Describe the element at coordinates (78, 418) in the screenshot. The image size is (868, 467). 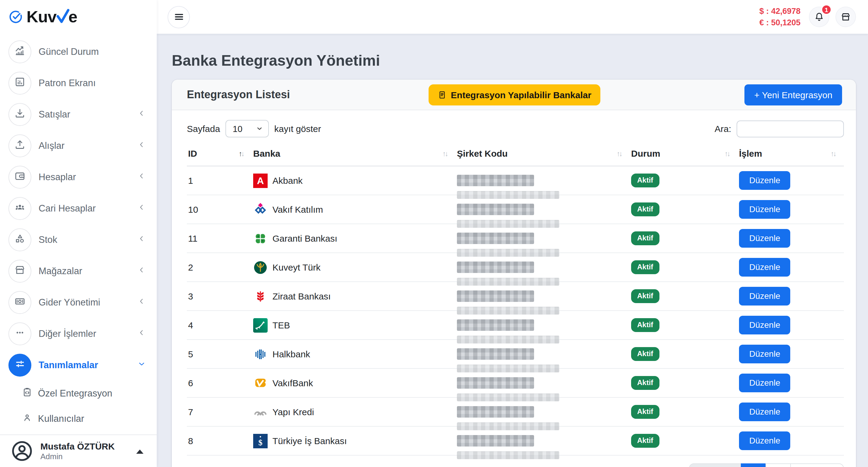
I see `sidebar-subitem-kullan-c-lar: Kullanıcılar` at that location.